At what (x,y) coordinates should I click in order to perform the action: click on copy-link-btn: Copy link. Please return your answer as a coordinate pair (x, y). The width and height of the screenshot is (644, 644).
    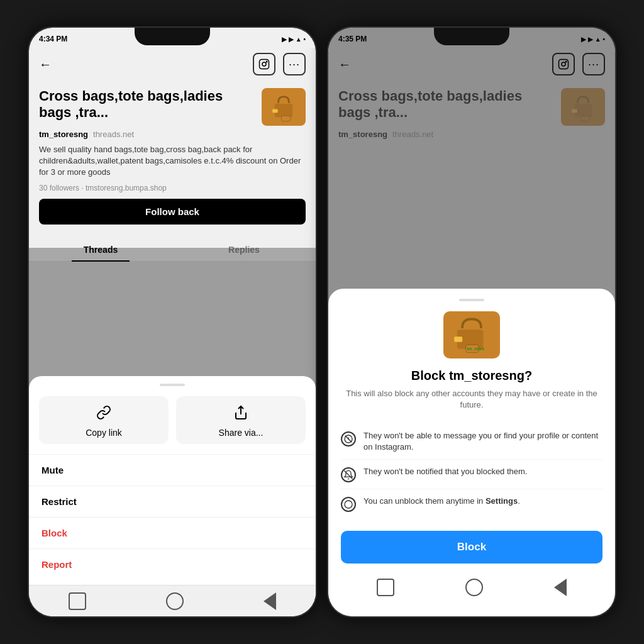
    Looking at the image, I should click on (104, 420).